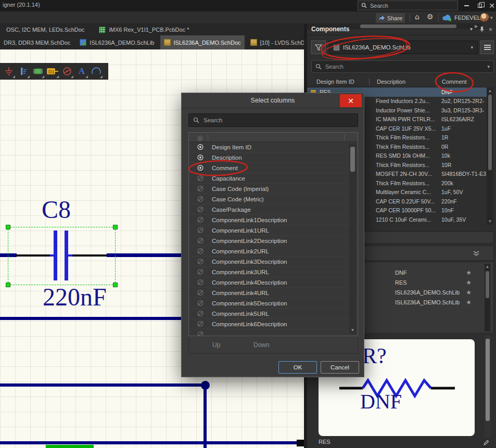 The width and height of the screenshot is (496, 448). What do you see at coordinates (273, 324) in the screenshot?
I see `column-item-componentlink6description: ComponentLink6Description` at bounding box center [273, 324].